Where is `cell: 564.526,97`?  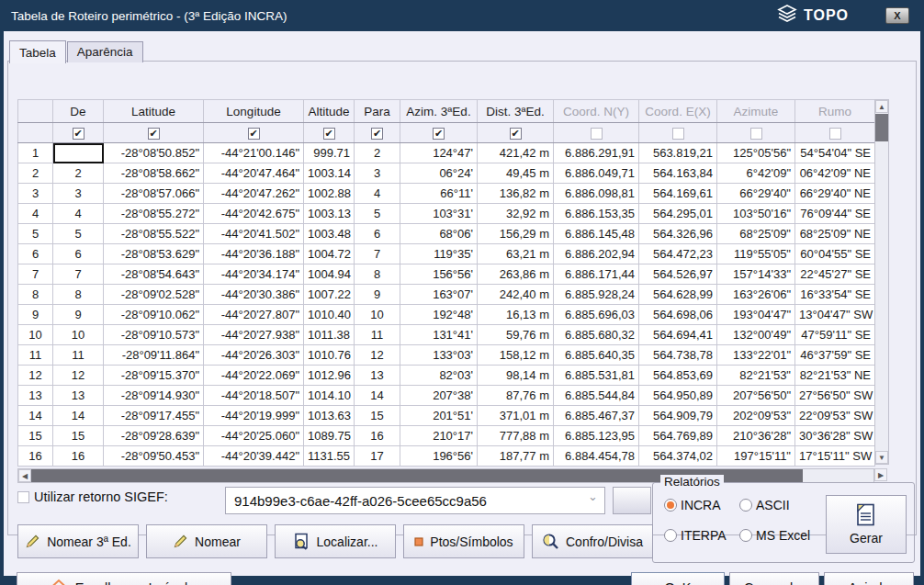
cell: 564.526,97 is located at coordinates (678, 275).